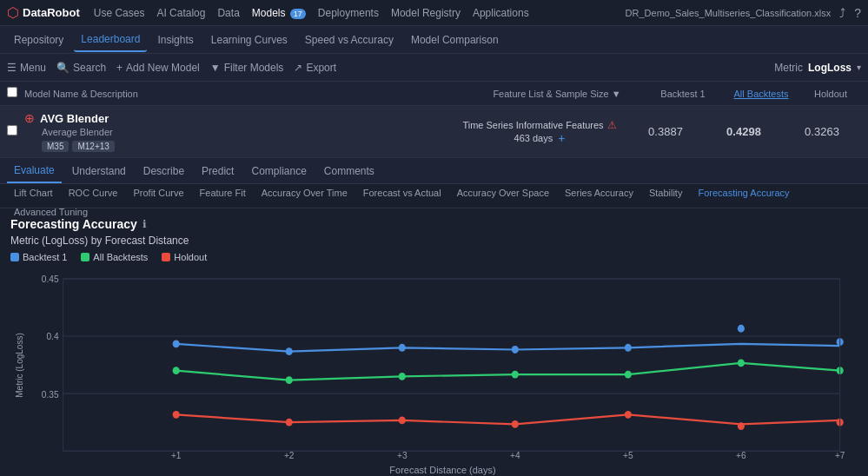 The image size is (868, 476). Describe the element at coordinates (176, 40) in the screenshot. I see `nav-insights: Insights` at that location.